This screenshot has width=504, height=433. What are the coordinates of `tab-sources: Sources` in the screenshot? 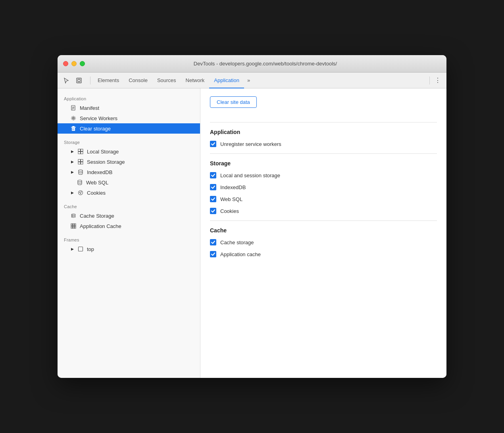 It's located at (167, 80).